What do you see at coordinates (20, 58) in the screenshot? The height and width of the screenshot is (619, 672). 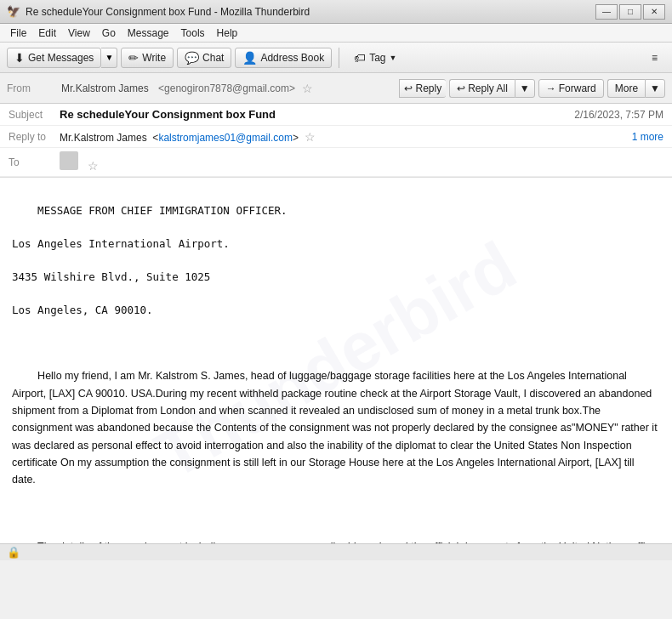 I see `get-messages-icon: ⬇` at bounding box center [20, 58].